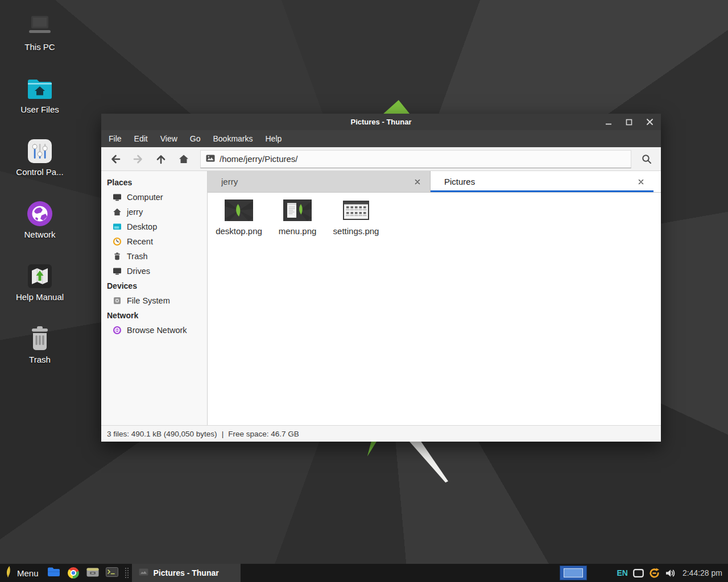 The height and width of the screenshot is (582, 728). I want to click on back-button, so click(115, 159).